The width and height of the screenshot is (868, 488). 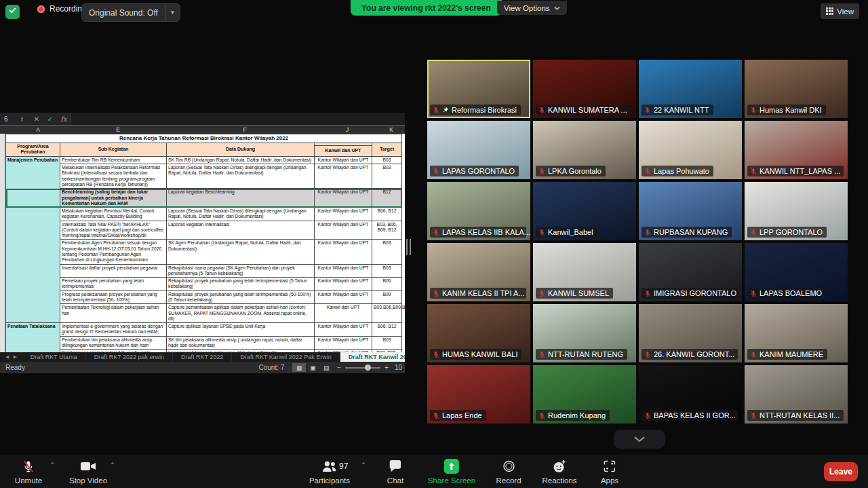 I want to click on sheet-tab: Draft RKT Kanwil 2022 Pak Erwin, so click(x=286, y=357).